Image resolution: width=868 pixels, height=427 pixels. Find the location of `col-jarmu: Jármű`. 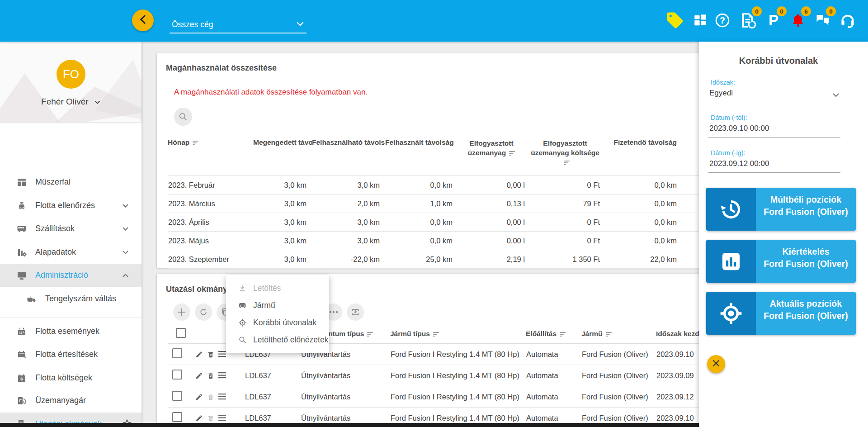

col-jarmu: Jármű is located at coordinates (618, 334).